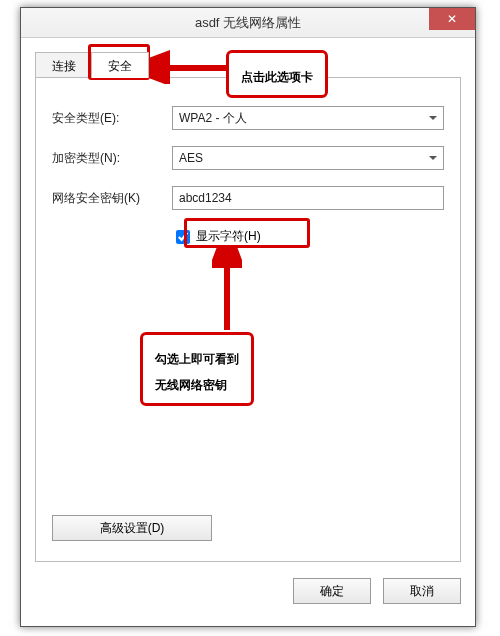 This screenshot has width=500, height=636. I want to click on show-chars-label: 显示字符(H), so click(228, 236).